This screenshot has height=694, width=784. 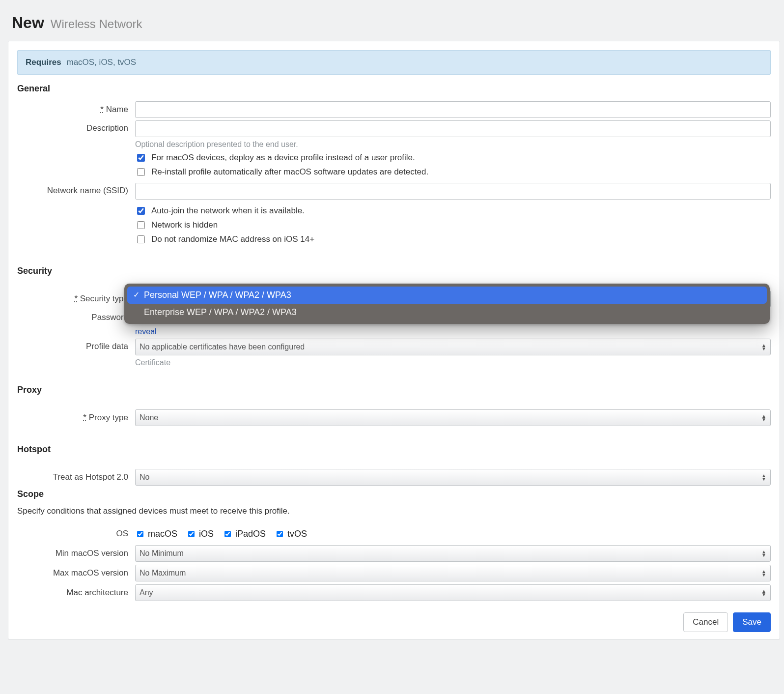 What do you see at coordinates (447, 313) in the screenshot?
I see `security-type-option-enterprise: Enterprise WEP / WPA / WPA2 / WPA3` at bounding box center [447, 313].